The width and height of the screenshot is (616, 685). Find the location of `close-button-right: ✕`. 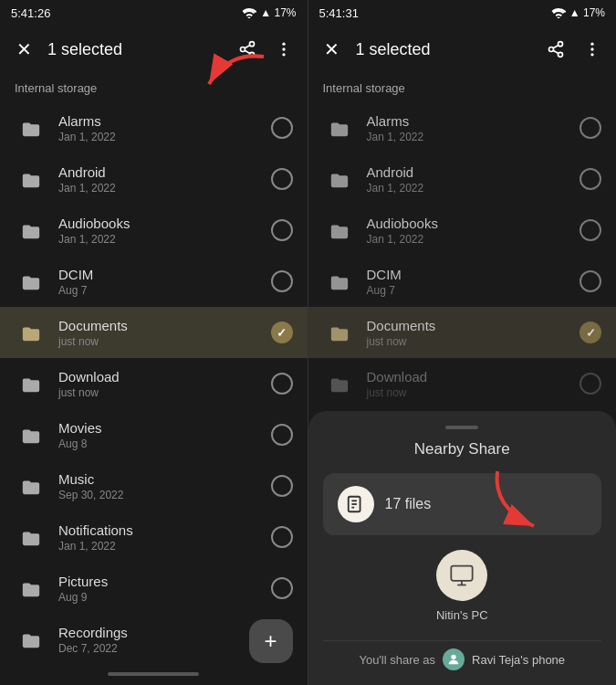

close-button-right: ✕ is located at coordinates (332, 49).